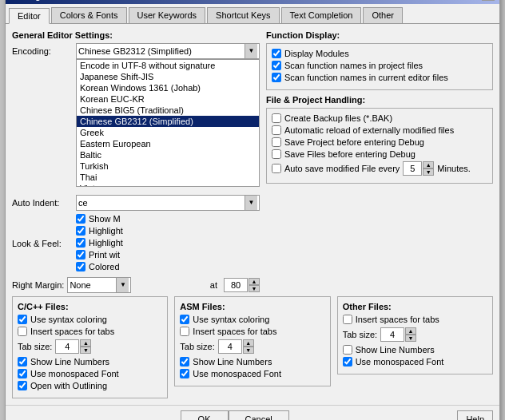 This screenshot has height=420, width=505. I want to click on encoding-option-0: Encode in UTF-8 without signature, so click(168, 65).